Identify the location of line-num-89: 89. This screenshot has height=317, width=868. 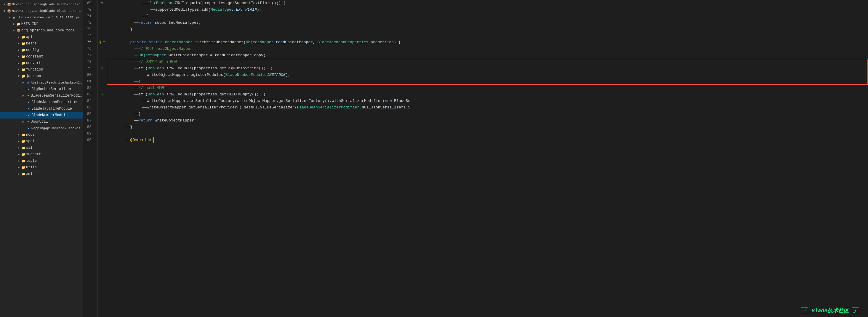
(88, 133).